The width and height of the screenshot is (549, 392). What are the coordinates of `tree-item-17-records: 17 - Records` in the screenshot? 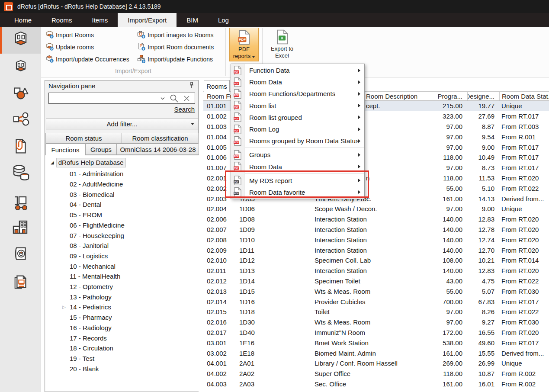 It's located at (88, 338).